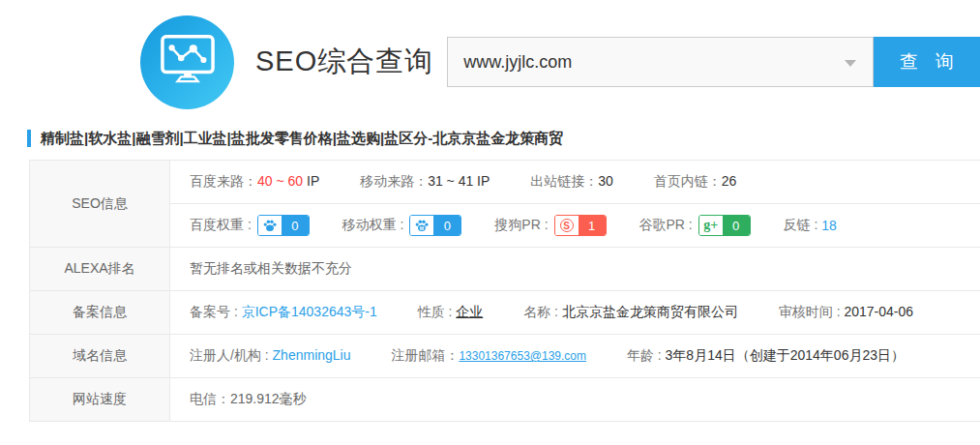 The width and height of the screenshot is (980, 445). Describe the element at coordinates (549, 225) in the screenshot. I see `sogou-pr: 搜狗PR : S 1` at that location.